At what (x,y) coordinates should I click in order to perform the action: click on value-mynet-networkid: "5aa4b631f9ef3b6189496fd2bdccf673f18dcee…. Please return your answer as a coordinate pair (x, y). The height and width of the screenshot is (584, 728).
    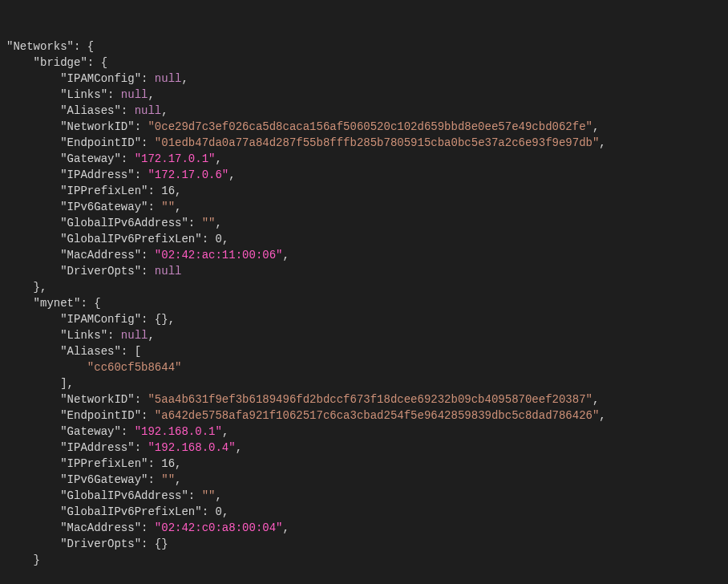
    Looking at the image, I should click on (370, 399).